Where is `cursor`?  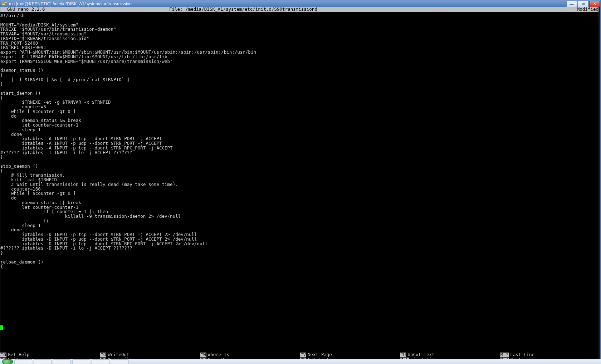 cursor is located at coordinates (1, 328).